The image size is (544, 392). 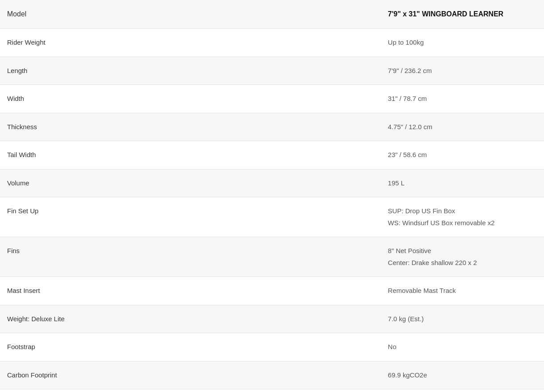 I want to click on spec-label-tail-width: Tail Width, so click(x=190, y=155).